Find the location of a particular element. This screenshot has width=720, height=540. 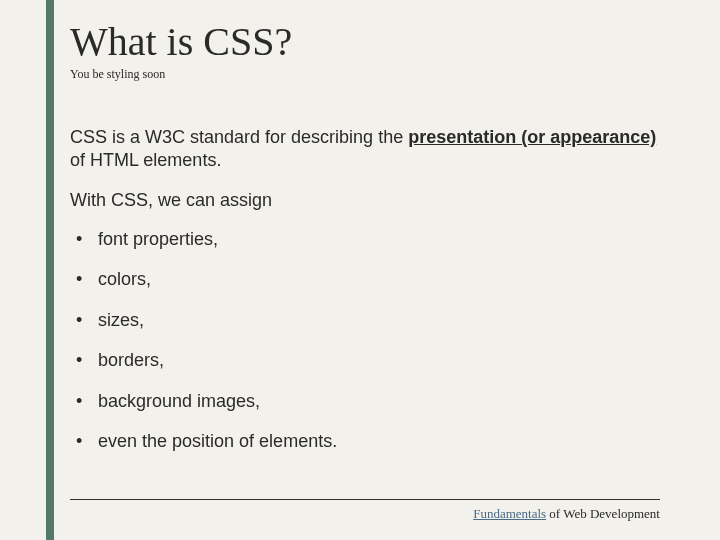

footer-divider is located at coordinates (365, 500).